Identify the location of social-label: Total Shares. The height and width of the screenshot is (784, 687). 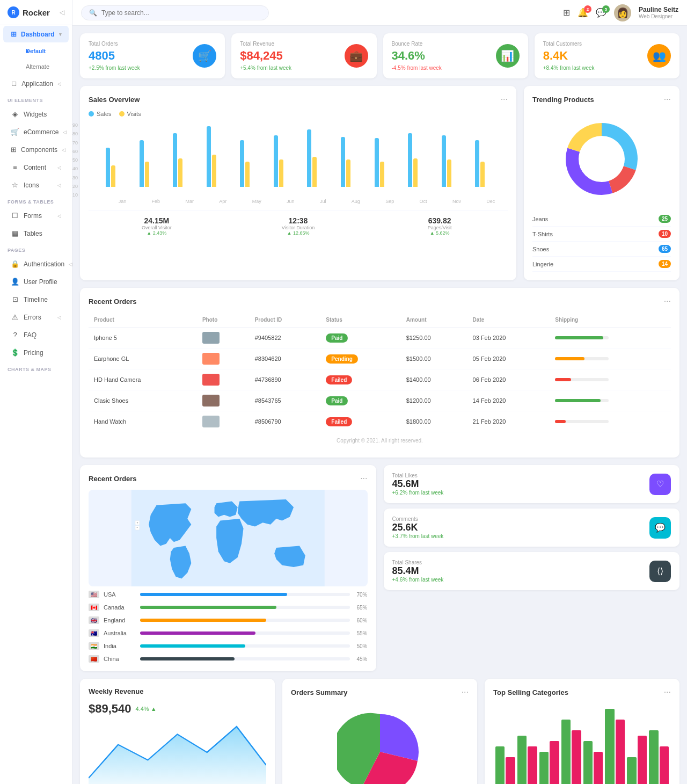
(418, 563).